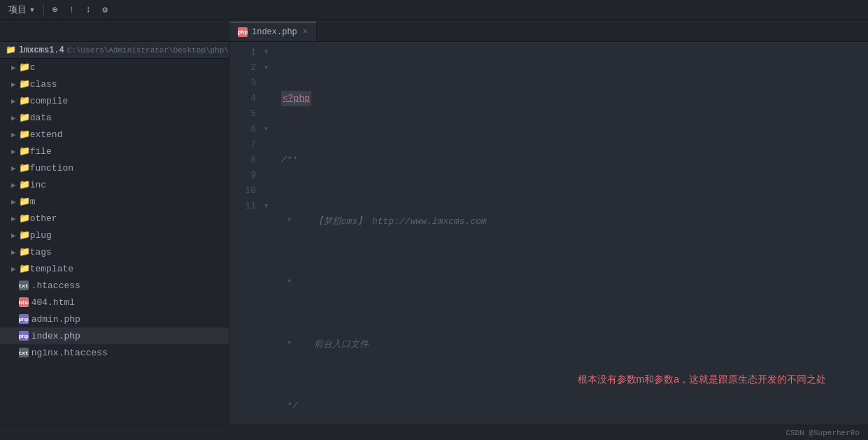 The width and height of the screenshot is (868, 440). I want to click on code-line-3: * 【梦想cms】 http://www.lmxcms.com, so click(575, 222).